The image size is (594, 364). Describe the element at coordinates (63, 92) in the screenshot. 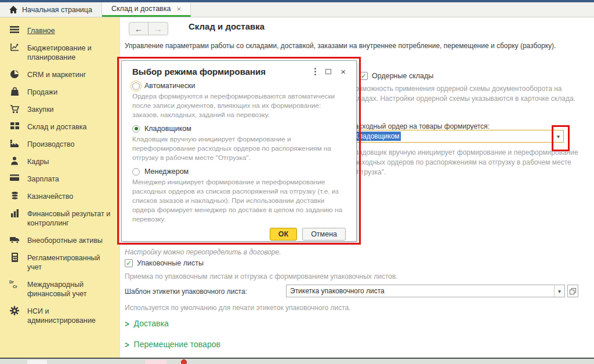

I see `sidebar-item-prodazhi: Продажи` at that location.